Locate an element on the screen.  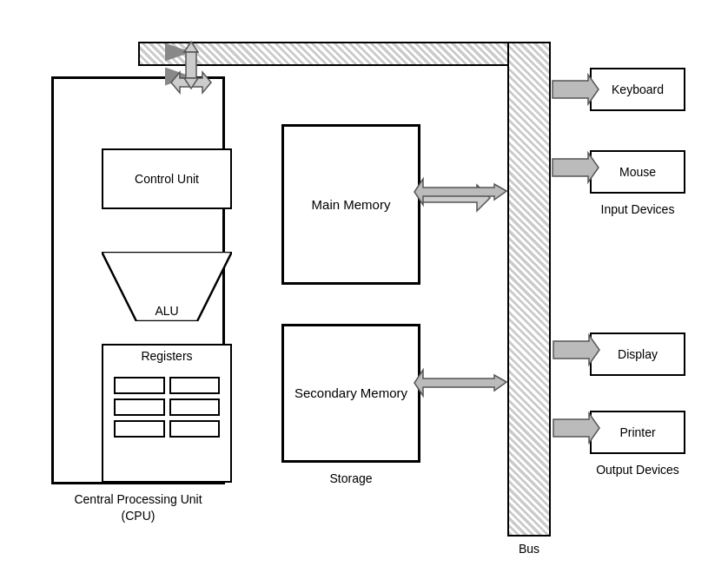
secondary-memory-box: Secondary Memory is located at coordinates (351, 393).